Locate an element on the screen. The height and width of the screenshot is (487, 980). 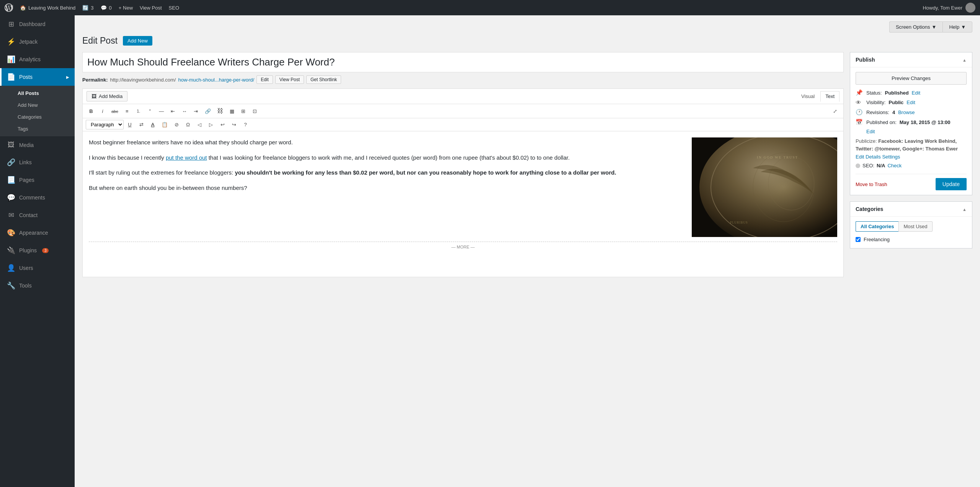
editor-tabs: Visual Text is located at coordinates (818, 96).